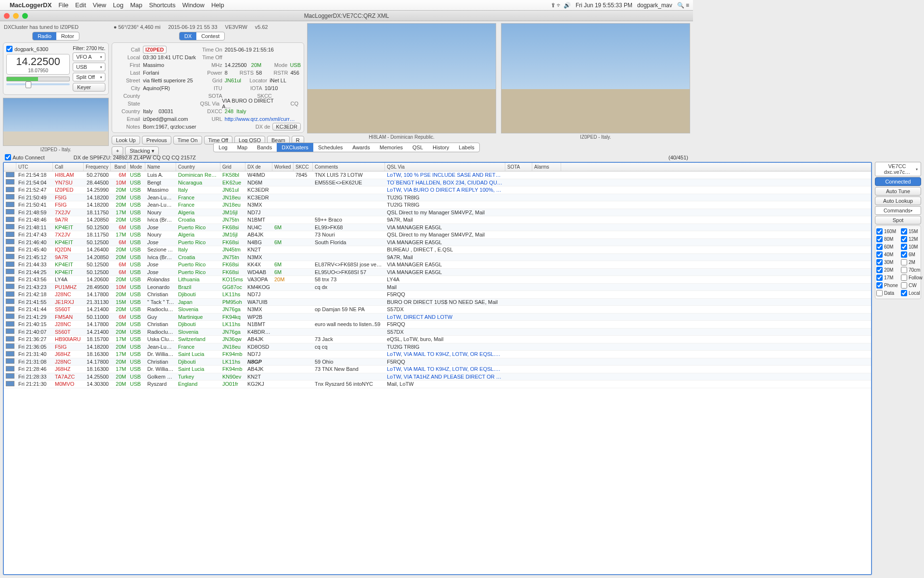  What do you see at coordinates (348, 347) in the screenshot?
I see `table-row: Fri 21:36:05F5IG14.1820020MUSBJean-Luc…F…` at bounding box center [348, 347].